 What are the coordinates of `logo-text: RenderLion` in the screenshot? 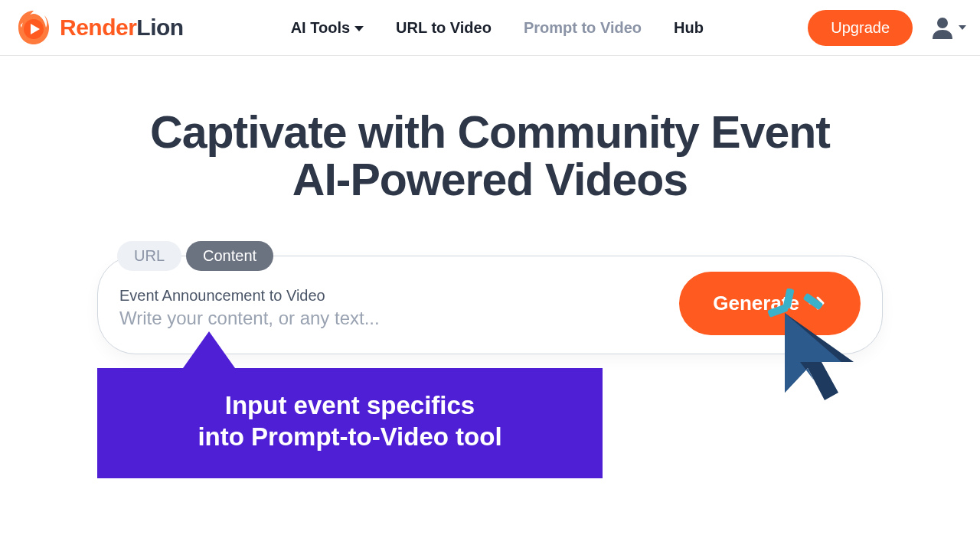 It's located at (122, 28).